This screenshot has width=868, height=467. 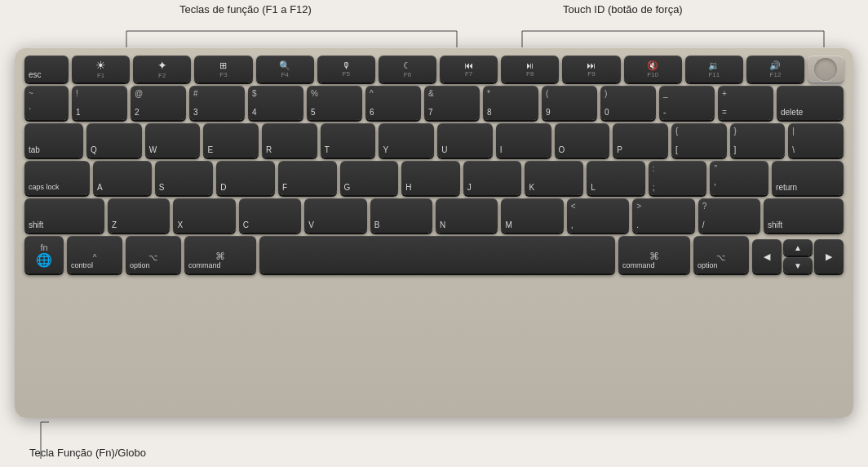 What do you see at coordinates (465, 140) in the screenshot?
I see `key-u: U` at bounding box center [465, 140].